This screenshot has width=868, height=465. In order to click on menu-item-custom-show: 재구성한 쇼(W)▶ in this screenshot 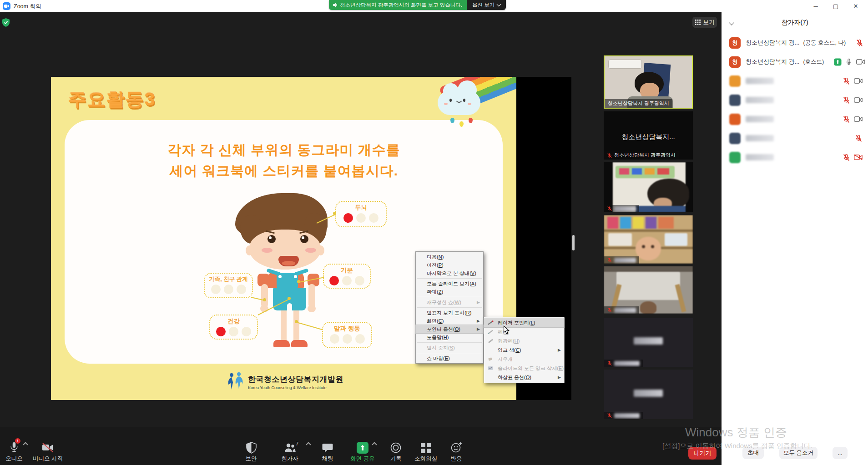, I will do `click(449, 302)`.